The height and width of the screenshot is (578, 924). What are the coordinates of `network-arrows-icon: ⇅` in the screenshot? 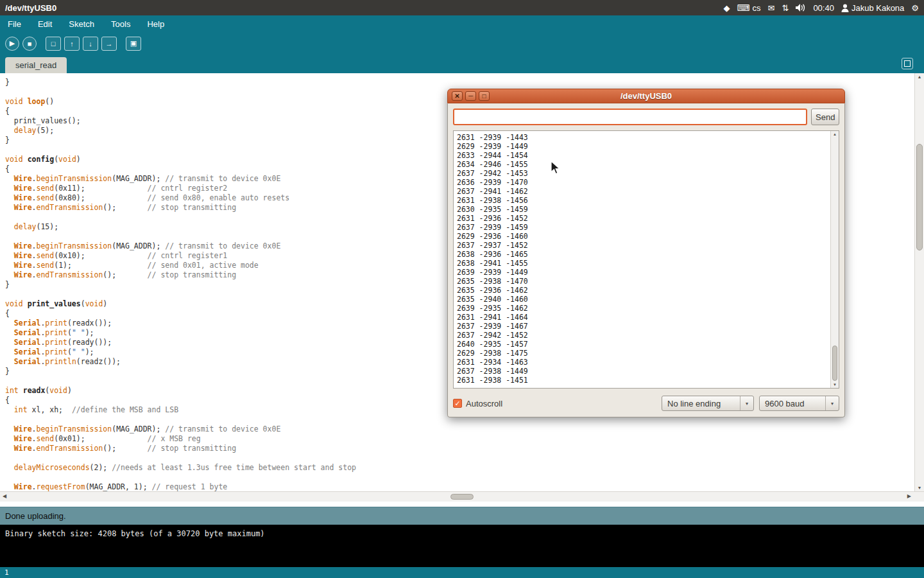 It's located at (785, 8).